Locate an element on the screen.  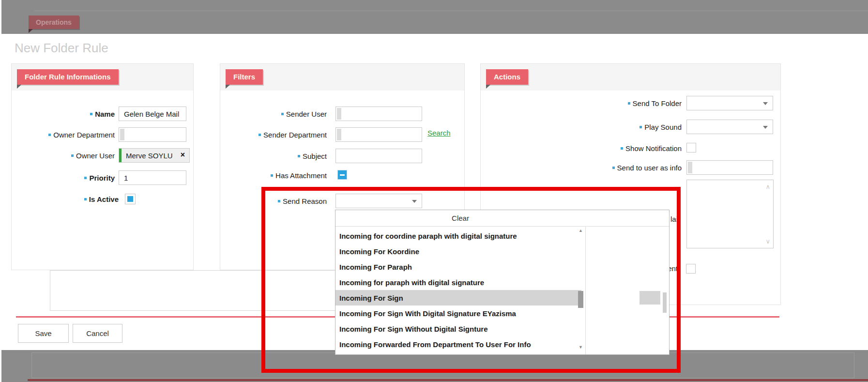
dropdown-item: Incoming For Koordine is located at coordinates (458, 251).